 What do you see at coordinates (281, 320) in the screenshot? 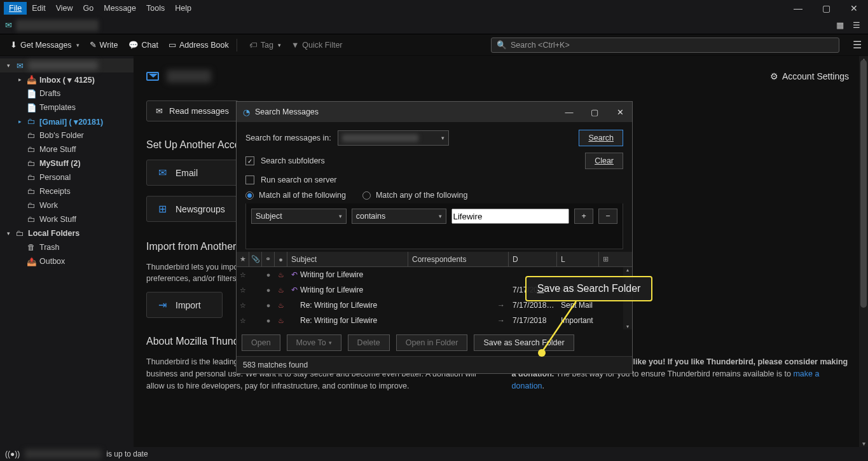
I see `flame-icon: ♨` at bounding box center [281, 320].